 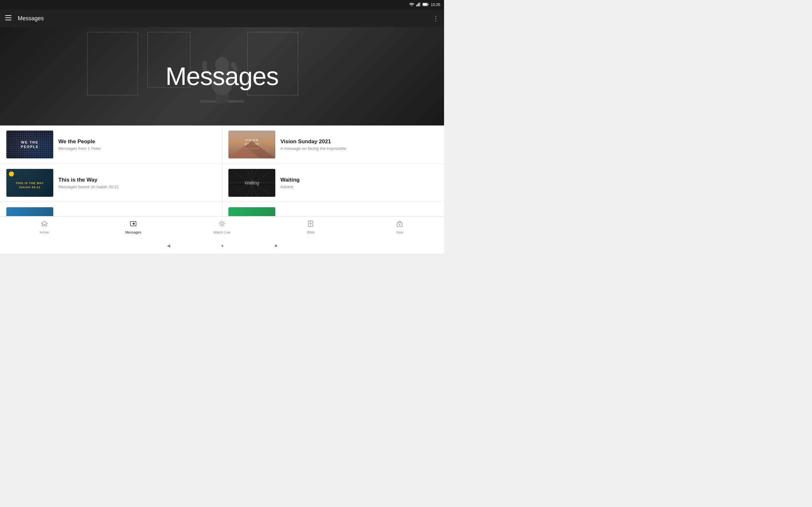 I want to click on list-item: WE THEPEOPLE We the People Messages from…, so click(x=111, y=145).